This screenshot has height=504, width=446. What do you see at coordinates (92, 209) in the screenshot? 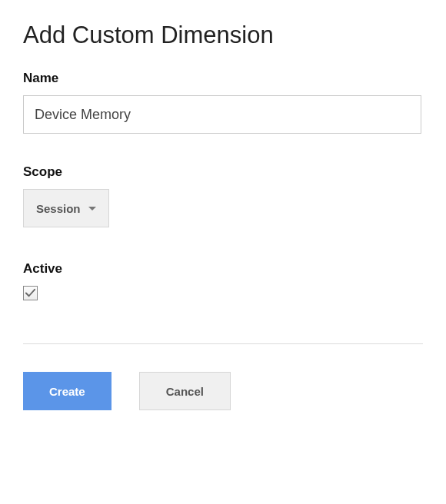
I see `chevron-down-icon` at bounding box center [92, 209].